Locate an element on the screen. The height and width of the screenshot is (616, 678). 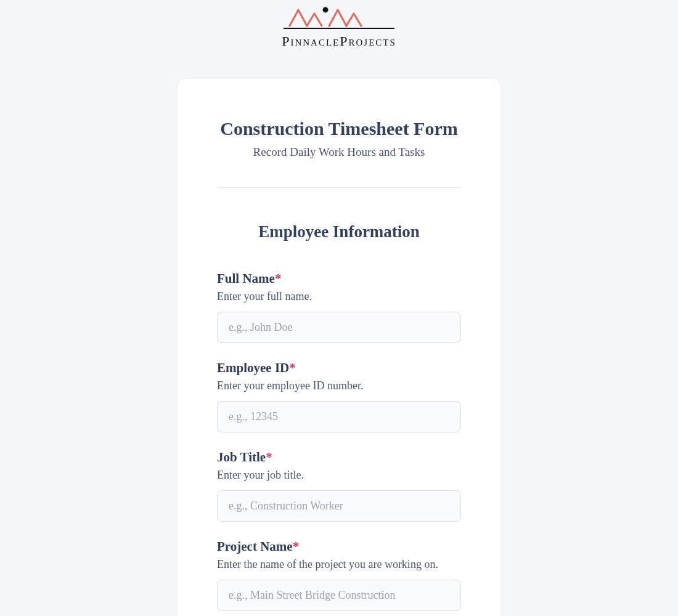
label-project-name: Project Name* is located at coordinates (339, 547).